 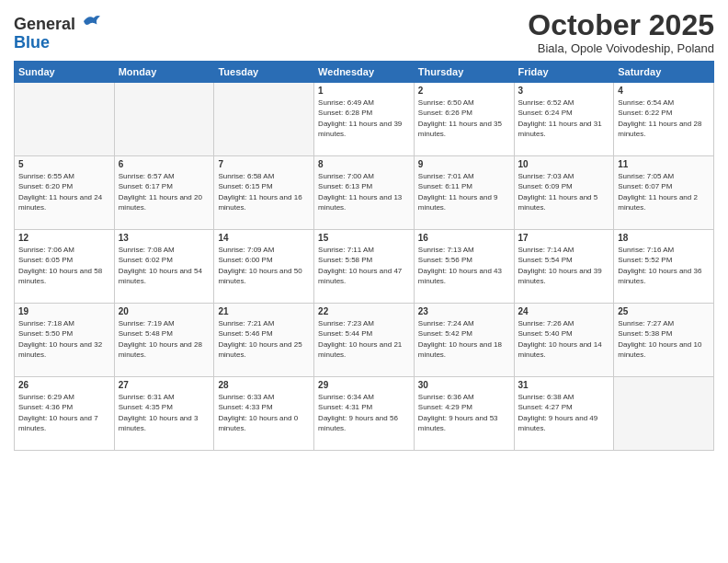 What do you see at coordinates (364, 414) in the screenshot?
I see `calendar-week-row: 26Sunrise: 6:29 AMSunset: 4:36 PMDayligh…` at bounding box center [364, 414].